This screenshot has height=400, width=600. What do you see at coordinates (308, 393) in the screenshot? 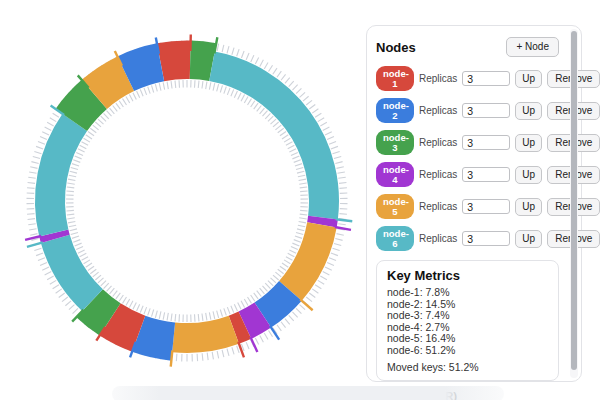
I see `cutoff-card` at bounding box center [308, 393].